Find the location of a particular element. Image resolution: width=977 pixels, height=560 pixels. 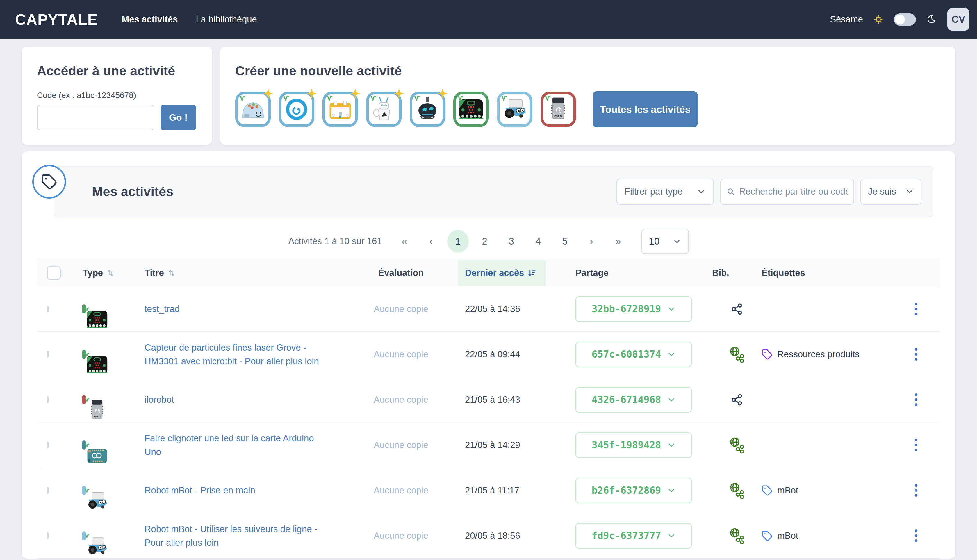

activity-title-link: ilorobot is located at coordinates (159, 400).